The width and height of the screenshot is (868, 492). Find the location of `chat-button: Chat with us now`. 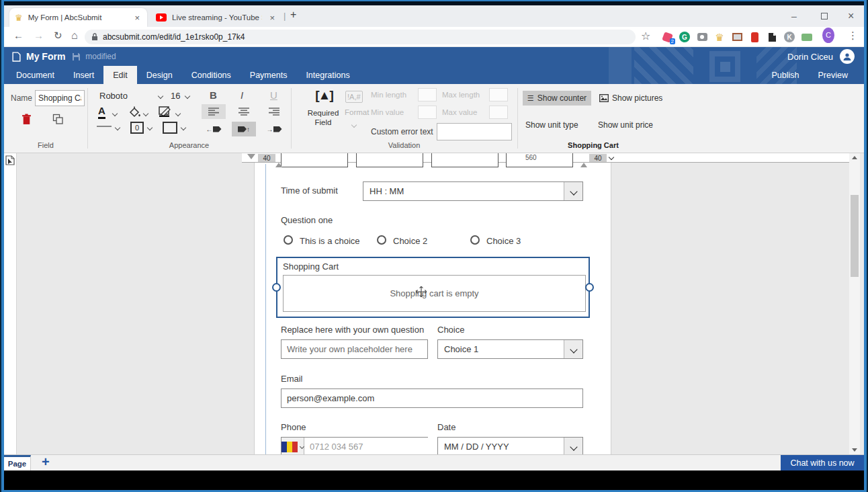

chat-button: Chat with us now is located at coordinates (822, 462).